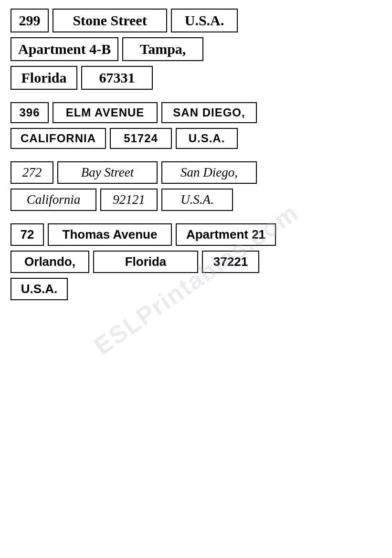 The width and height of the screenshot is (392, 558). What do you see at coordinates (30, 113) in the screenshot?
I see `addr-text-2-1-1: 396` at bounding box center [30, 113].